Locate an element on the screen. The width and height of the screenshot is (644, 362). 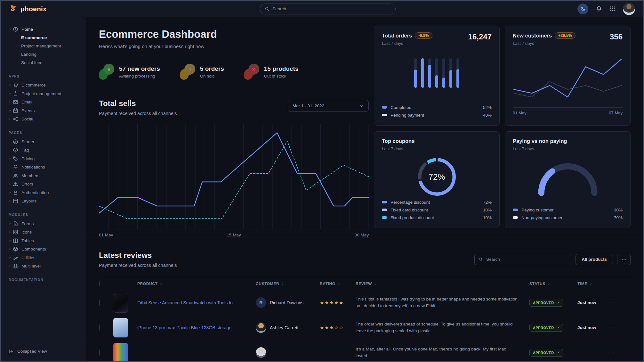
sidebar-item-email: Email is located at coordinates (43, 103).